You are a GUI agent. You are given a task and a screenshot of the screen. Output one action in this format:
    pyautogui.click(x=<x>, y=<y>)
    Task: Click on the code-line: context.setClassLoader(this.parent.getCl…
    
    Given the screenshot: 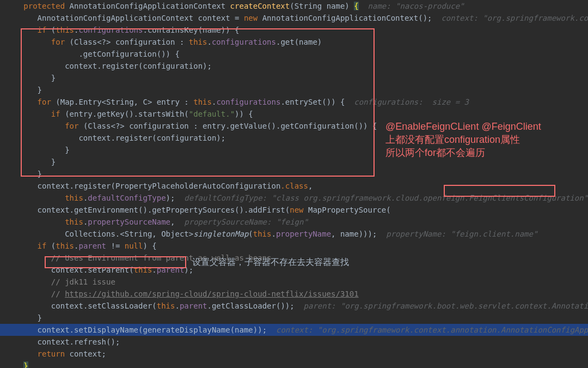 What is the action you would take?
    pyautogui.click(x=294, y=306)
    